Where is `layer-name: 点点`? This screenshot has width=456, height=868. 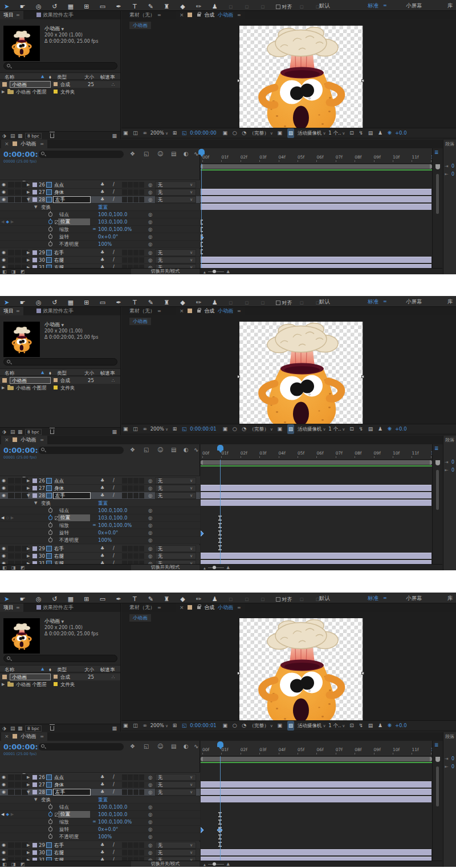 layer-name: 点点 is located at coordinates (59, 185).